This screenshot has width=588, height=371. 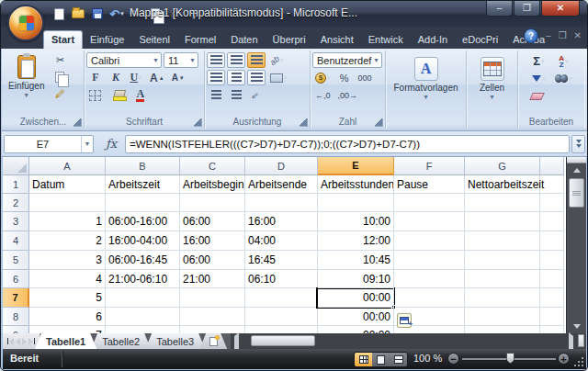 What do you see at coordinates (503, 317) in the screenshot?
I see `cell-G8` at bounding box center [503, 317].